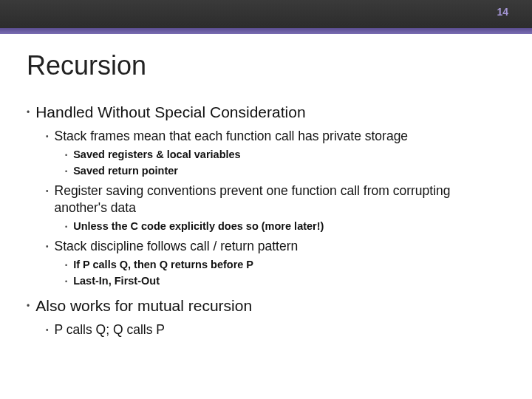 This screenshot has width=532, height=399. What do you see at coordinates (285, 282) in the screenshot?
I see `list-item: •Last-In, First-Out` at bounding box center [285, 282].